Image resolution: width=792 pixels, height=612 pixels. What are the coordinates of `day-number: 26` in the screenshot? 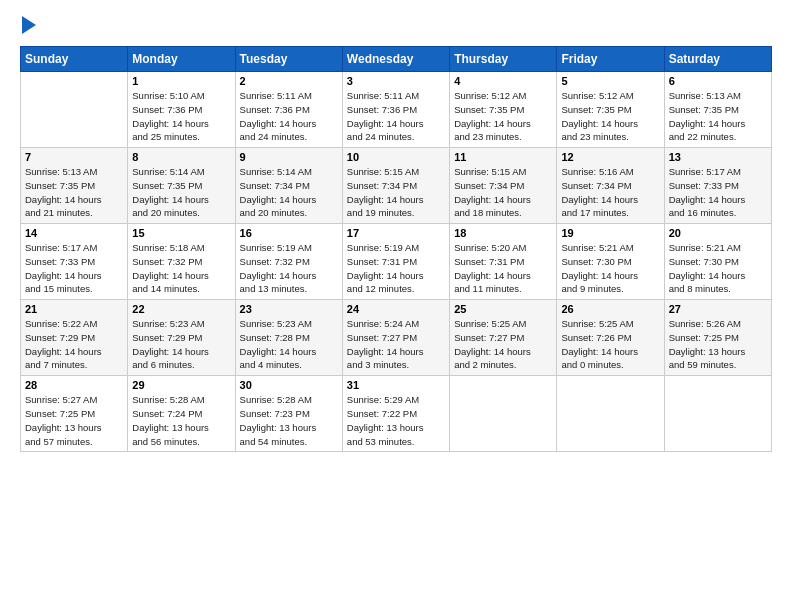 It's located at (610, 309).